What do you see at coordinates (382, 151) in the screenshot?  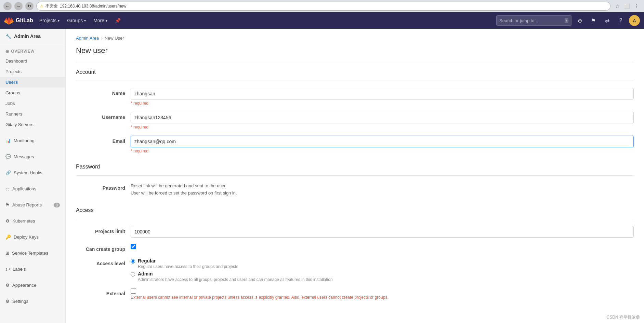 I see `email-required-hint: * required` at bounding box center [382, 151].